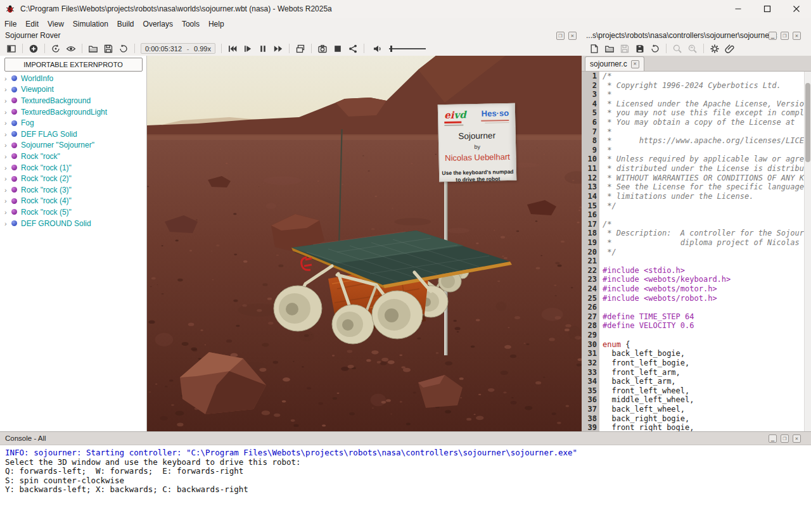  I want to click on viewport-3d-icon, so click(300, 49).